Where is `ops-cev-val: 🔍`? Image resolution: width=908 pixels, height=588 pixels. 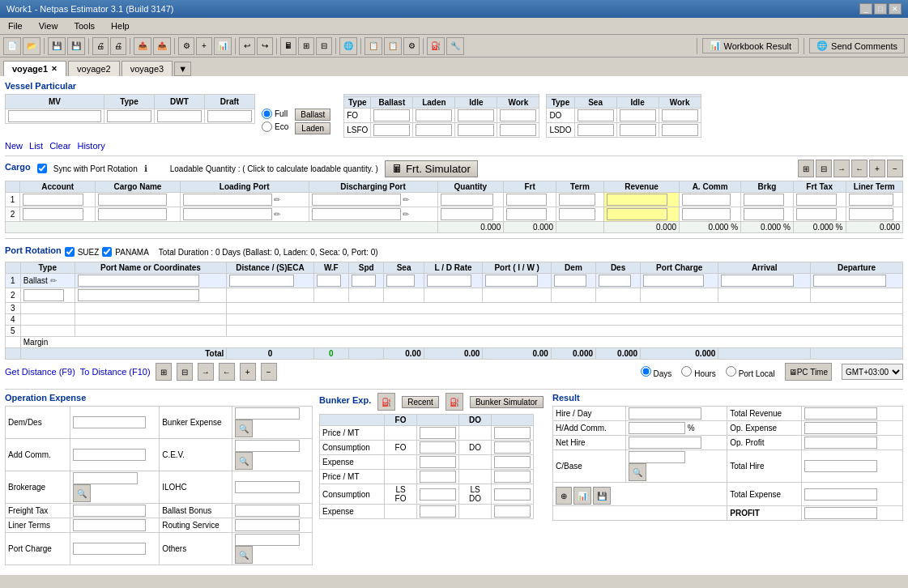
ops-cev-val: 🔍 is located at coordinates (272, 455).